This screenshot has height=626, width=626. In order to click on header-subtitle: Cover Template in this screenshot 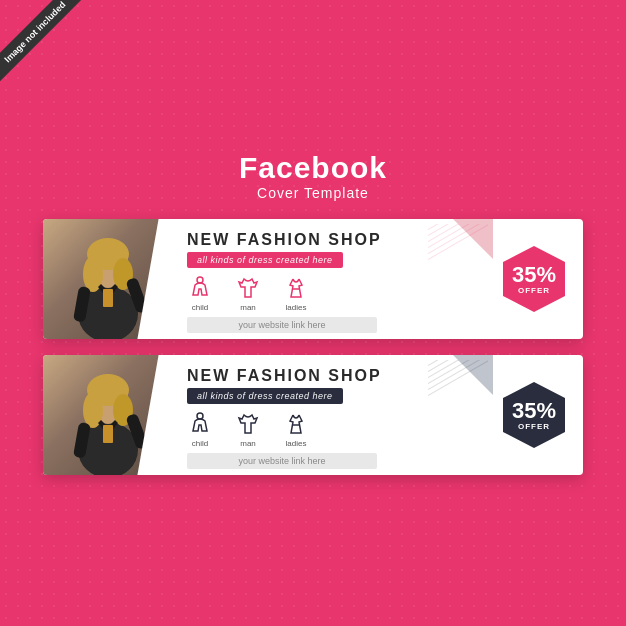, I will do `click(313, 193)`.